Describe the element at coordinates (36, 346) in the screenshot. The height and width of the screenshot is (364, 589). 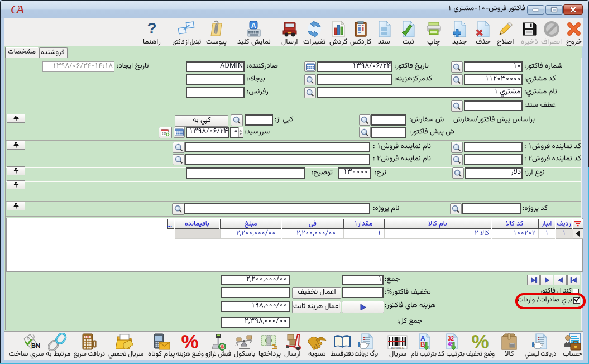
I see `svg-text: BN` at that location.